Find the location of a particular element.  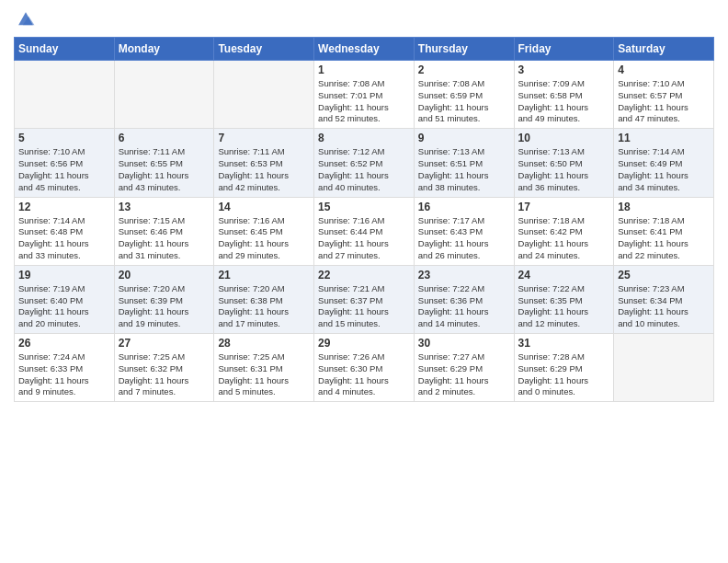

day-info: Sunrise: 7:08 AM Sunset: 6:59 PM Dayligh… is located at coordinates (464, 101).